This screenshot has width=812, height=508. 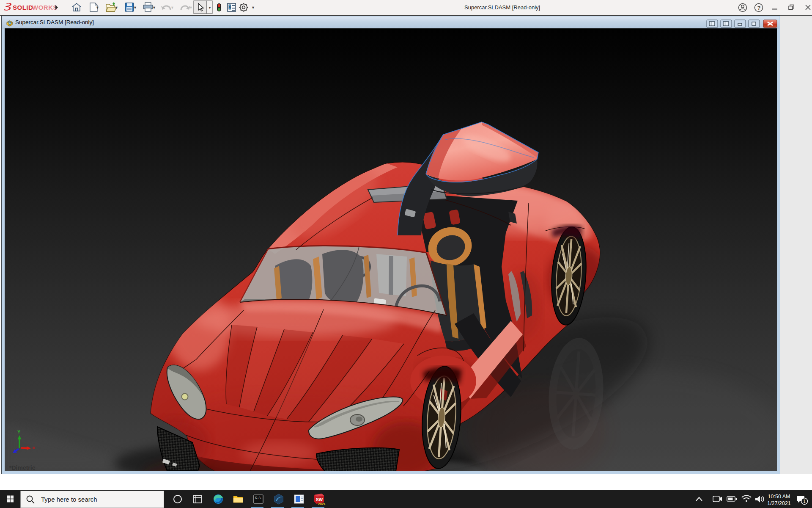 I want to click on svg-text: SW, so click(x=320, y=500).